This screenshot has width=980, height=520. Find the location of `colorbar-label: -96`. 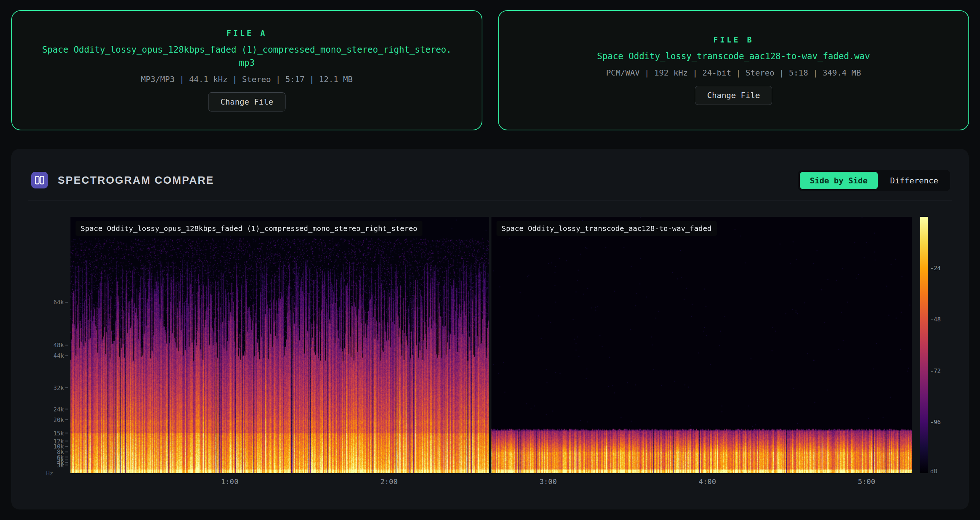

colorbar-label: -96 is located at coordinates (935, 422).